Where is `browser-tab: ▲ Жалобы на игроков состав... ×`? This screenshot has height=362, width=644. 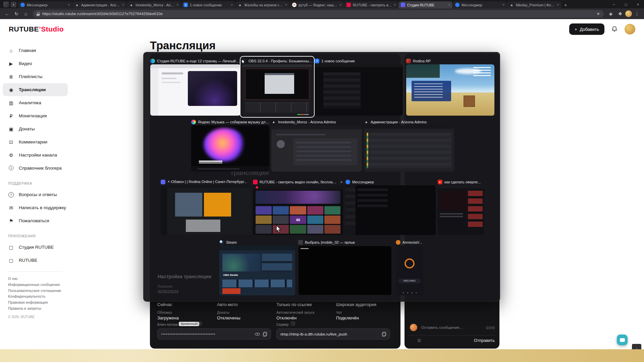 browser-tab: ▲ Жалобы на игроков состав... × is located at coordinates (262, 5).